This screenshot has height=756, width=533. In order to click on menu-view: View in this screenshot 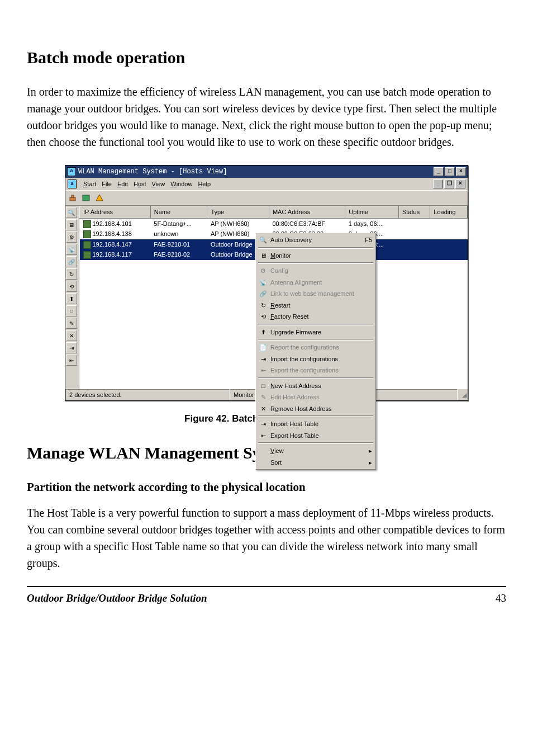, I will do `click(159, 185)`.